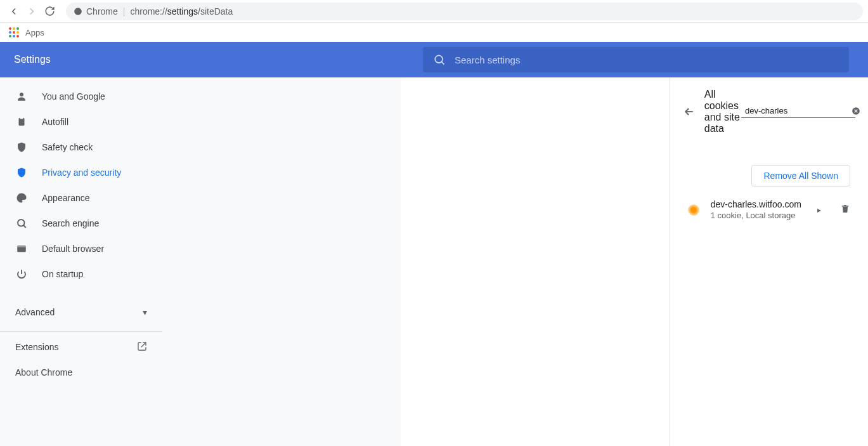 The height and width of the screenshot is (446, 868). What do you see at coordinates (14, 32) in the screenshot?
I see `apps-icon` at bounding box center [14, 32].